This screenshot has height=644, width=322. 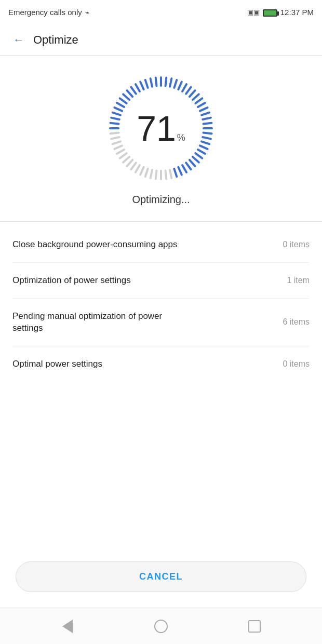 I want to click on recents-nav-button, so click(x=254, y=626).